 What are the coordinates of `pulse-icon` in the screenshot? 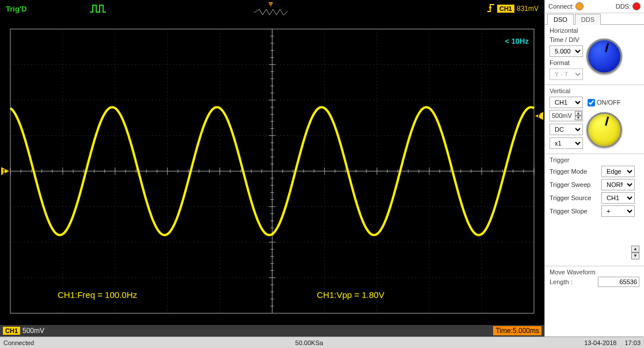 It's located at (98, 9).